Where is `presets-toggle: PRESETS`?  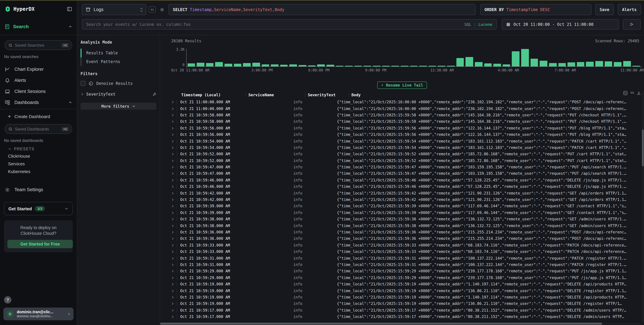
presets-toggle: PRESETS is located at coordinates (42, 149).